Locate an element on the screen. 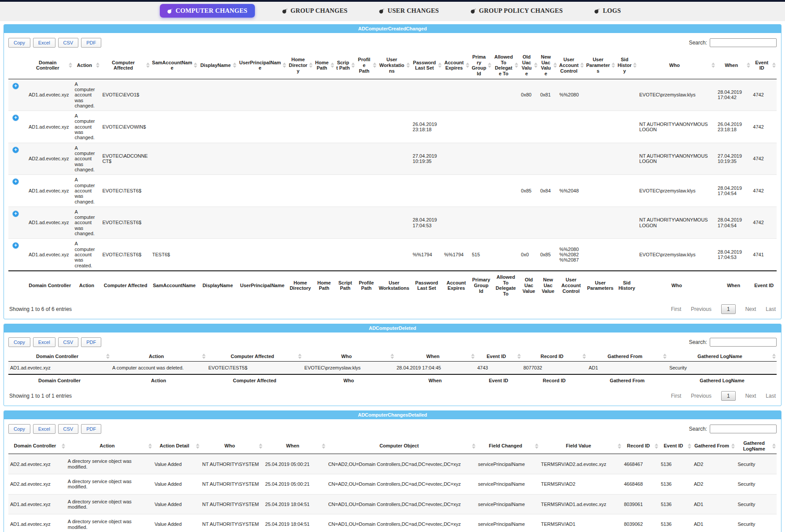 The height and width of the screenshot is (532, 785). tab-user-changes: USER CHANGES is located at coordinates (409, 11).